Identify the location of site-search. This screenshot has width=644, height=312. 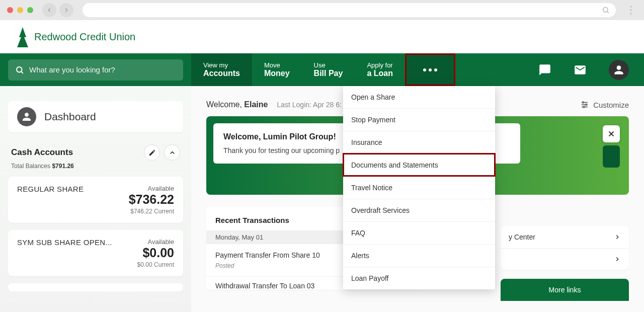
(96, 70).